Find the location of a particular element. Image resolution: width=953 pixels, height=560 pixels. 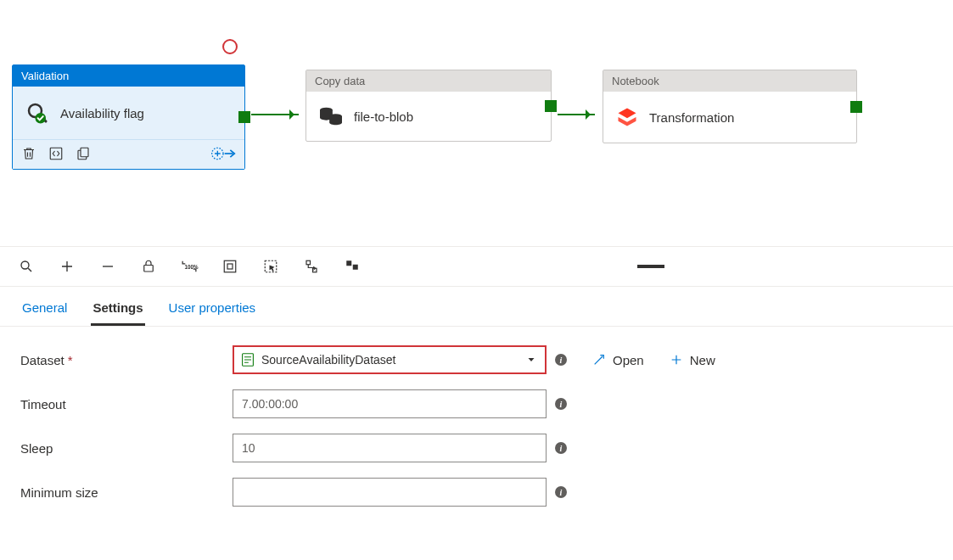

canvas-toolbar: 100% is located at coordinates (477, 266).